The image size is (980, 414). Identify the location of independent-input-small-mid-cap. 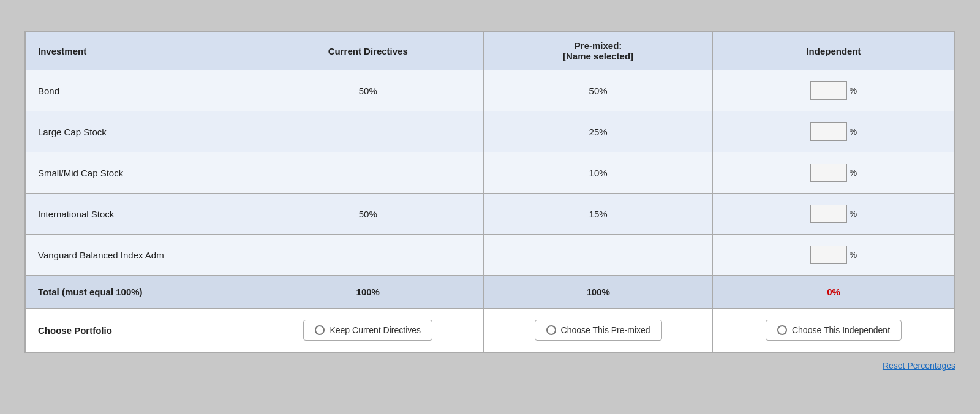
(829, 173).